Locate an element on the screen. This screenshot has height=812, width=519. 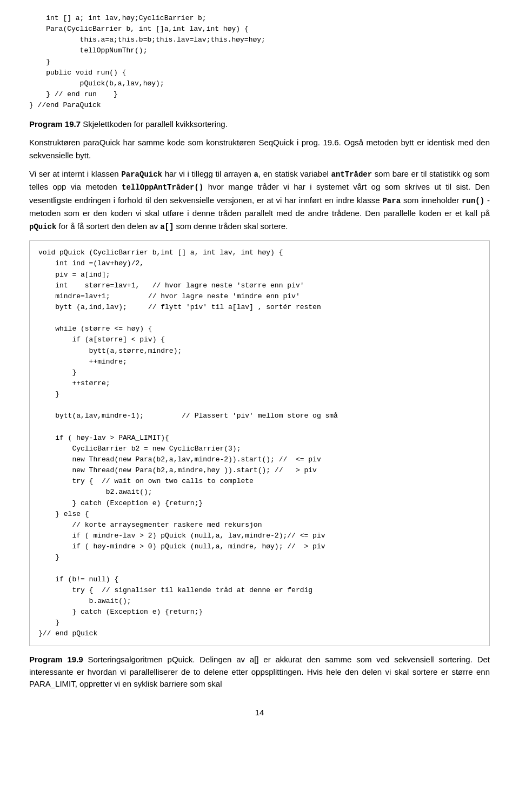
program-text-1: Skjelettkoden for parallell kvikksorteri… is located at coordinates (154, 124).